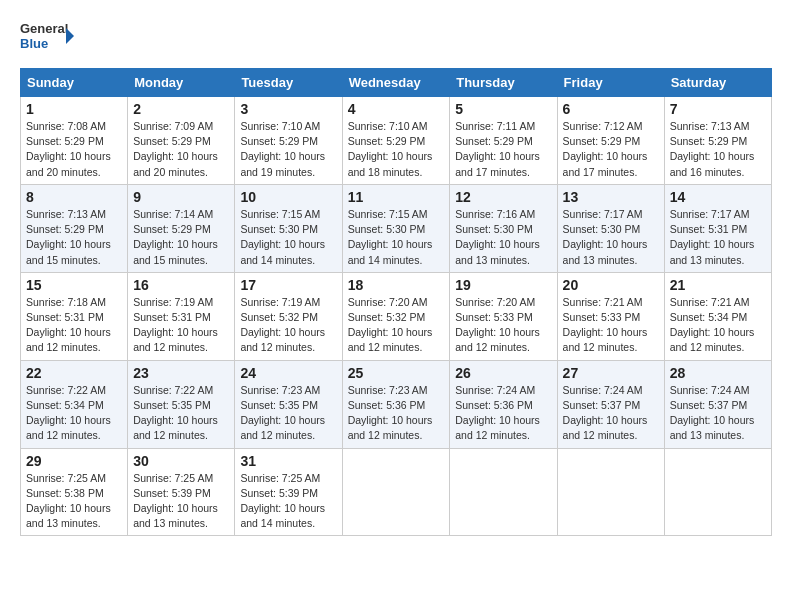 This screenshot has height=612, width=792. Describe the element at coordinates (390, 413) in the screenshot. I see `day-info: Sunrise: 7:23 AMSunset: 5:36 PMDaylight:…` at that location.